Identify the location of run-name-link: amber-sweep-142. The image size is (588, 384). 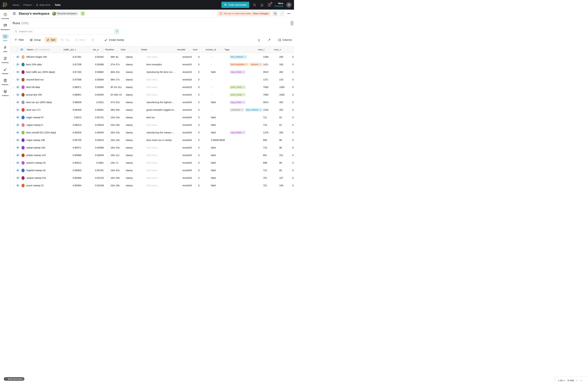
(36, 155).